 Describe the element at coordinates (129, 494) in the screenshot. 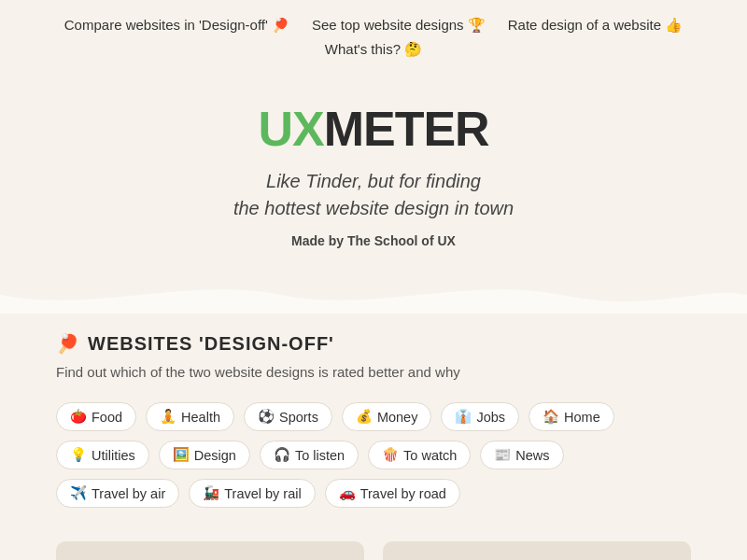

I see `tag-label-travel-by-air: Travel by air` at that location.